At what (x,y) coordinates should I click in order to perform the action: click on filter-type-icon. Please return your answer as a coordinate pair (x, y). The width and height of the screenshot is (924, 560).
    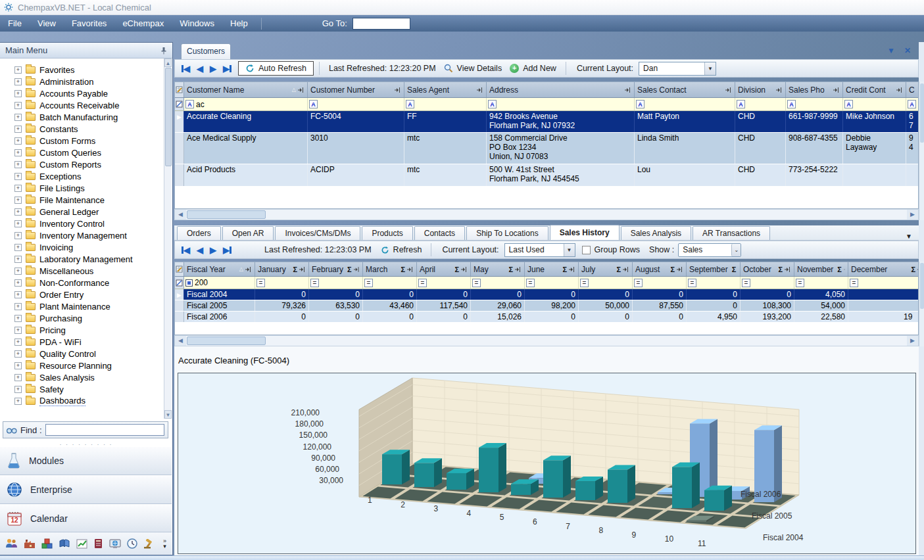
    Looking at the image, I should click on (189, 283).